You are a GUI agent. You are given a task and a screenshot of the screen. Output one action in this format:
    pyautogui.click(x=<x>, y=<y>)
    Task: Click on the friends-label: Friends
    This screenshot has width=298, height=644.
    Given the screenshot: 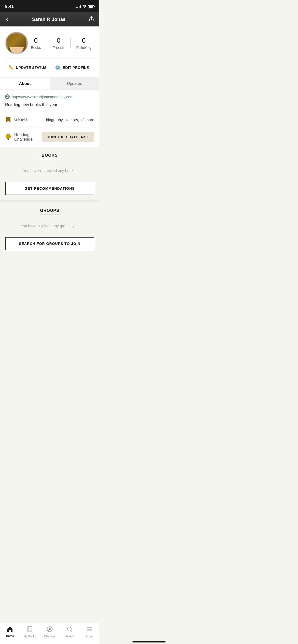 What is the action you would take?
    pyautogui.click(x=59, y=48)
    